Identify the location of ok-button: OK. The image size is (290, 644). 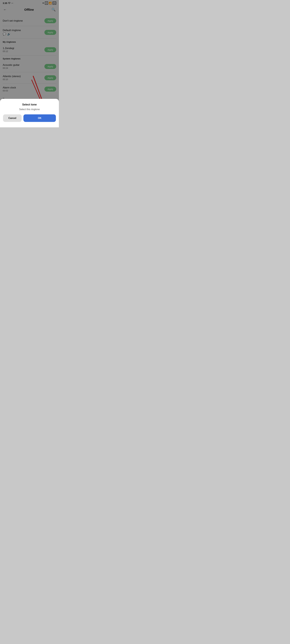
(40, 118).